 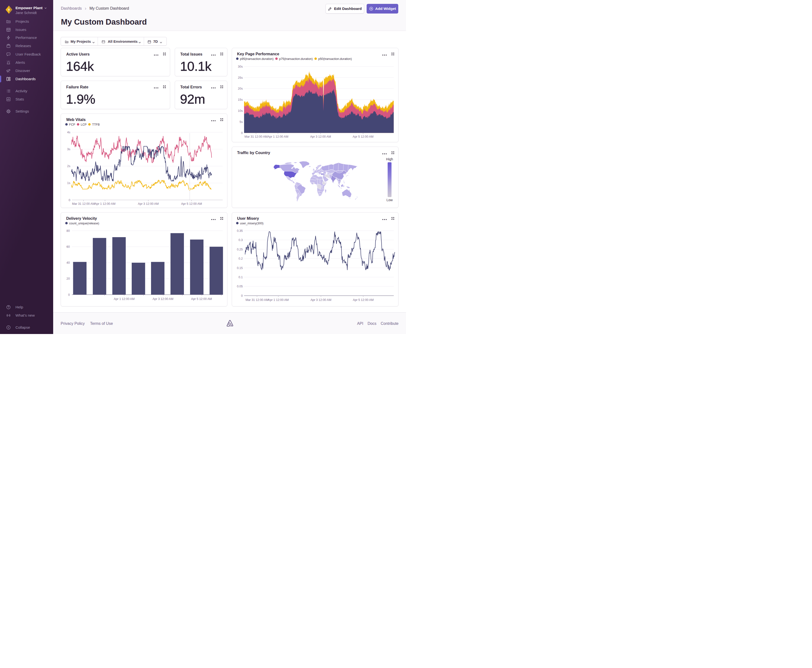 What do you see at coordinates (239, 268) in the screenshot?
I see `svg-text: 0.15` at bounding box center [239, 268].